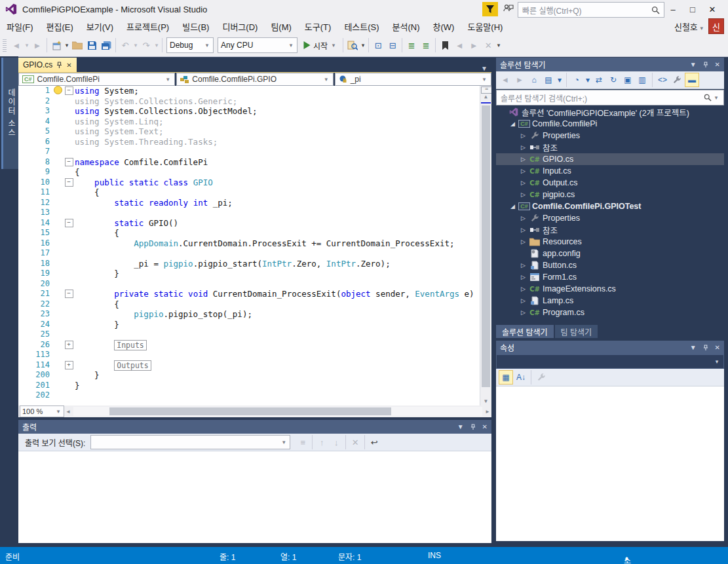  Describe the element at coordinates (693, 9) in the screenshot. I see `maximize-button: □` at that location.